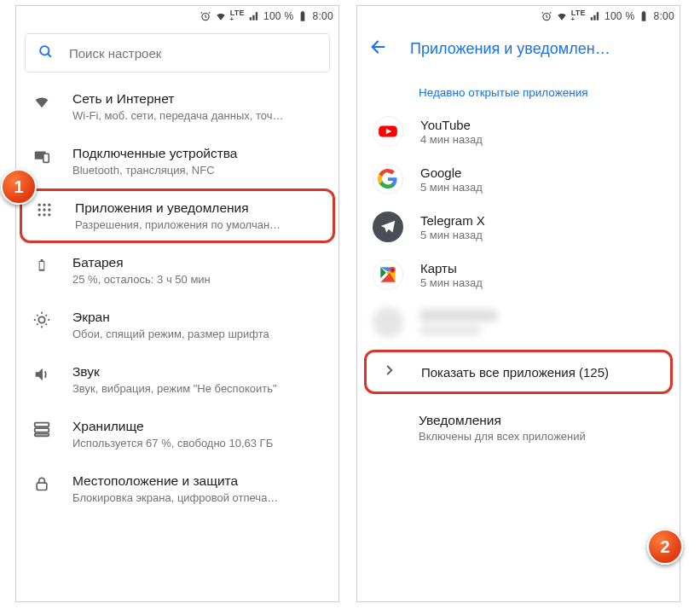 The width and height of the screenshot is (700, 609). I want to click on row-security: Местоположение и защита Блокировка экран…, so click(177, 484).